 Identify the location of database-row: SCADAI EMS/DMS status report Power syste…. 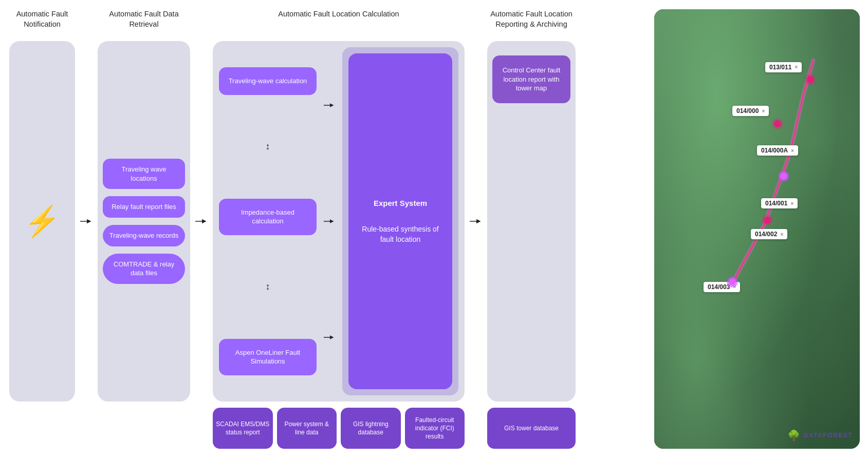
(330, 428).